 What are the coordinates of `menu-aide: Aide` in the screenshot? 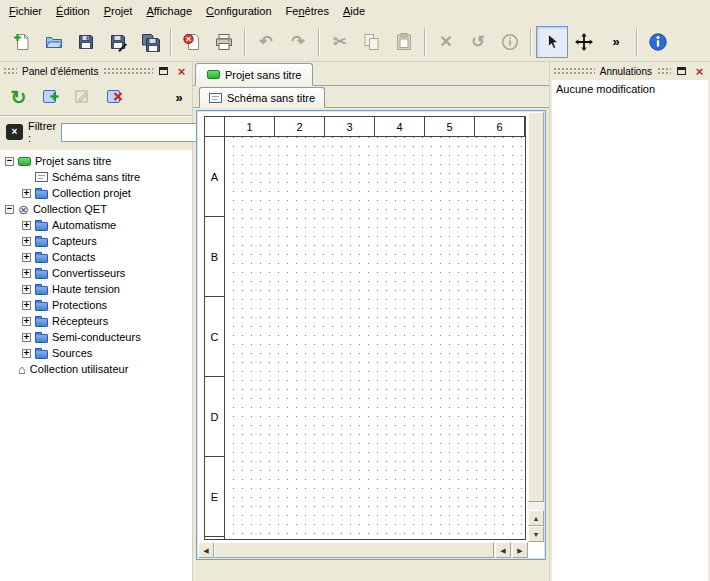 It's located at (354, 11).